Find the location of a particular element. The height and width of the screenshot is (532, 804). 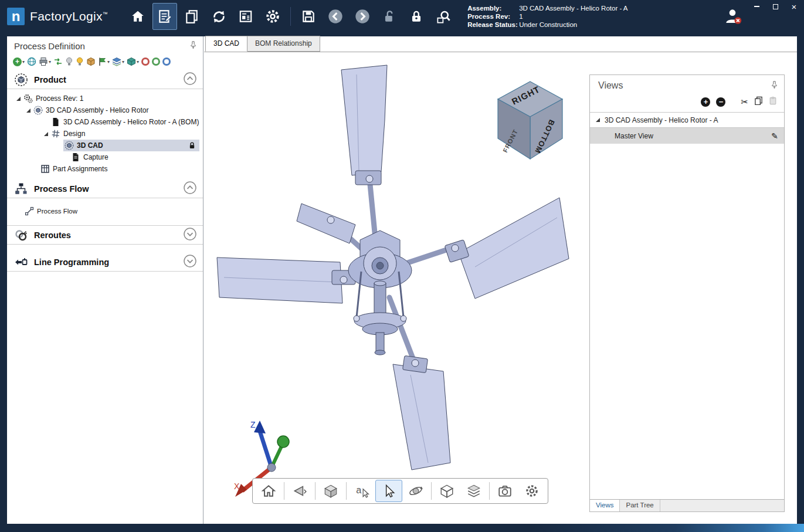

package-button is located at coordinates (91, 62).